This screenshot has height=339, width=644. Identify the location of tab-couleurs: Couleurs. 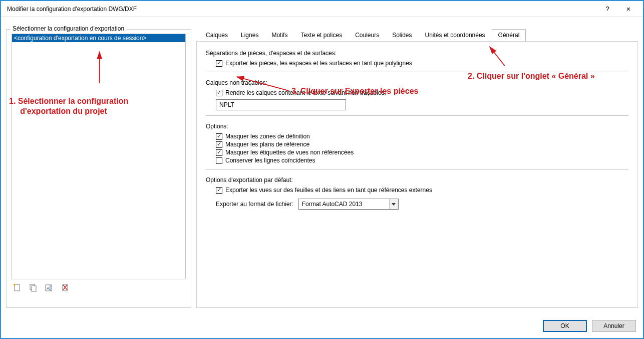
(367, 35).